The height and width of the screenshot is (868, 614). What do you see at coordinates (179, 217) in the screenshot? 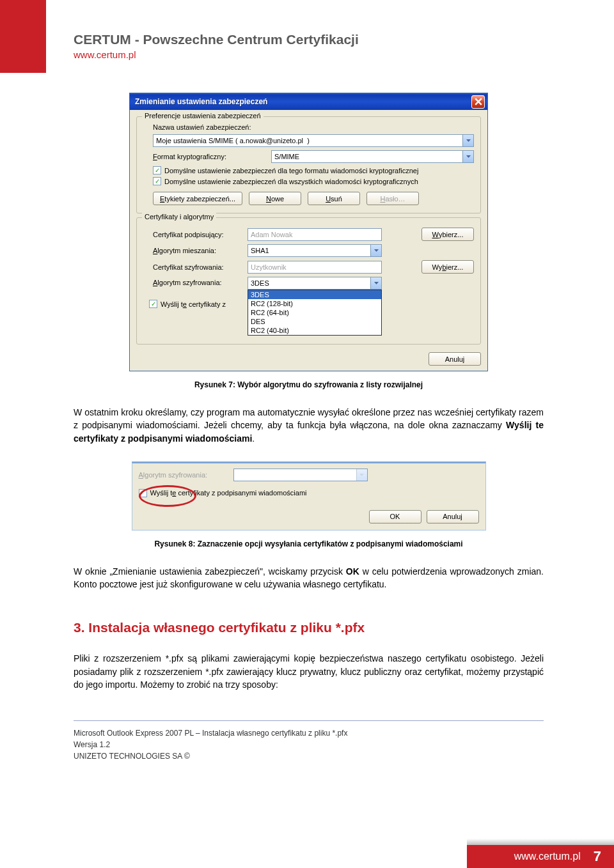
I see `group-certs-legend: Certyfikaty i algorytmy` at bounding box center [179, 217].